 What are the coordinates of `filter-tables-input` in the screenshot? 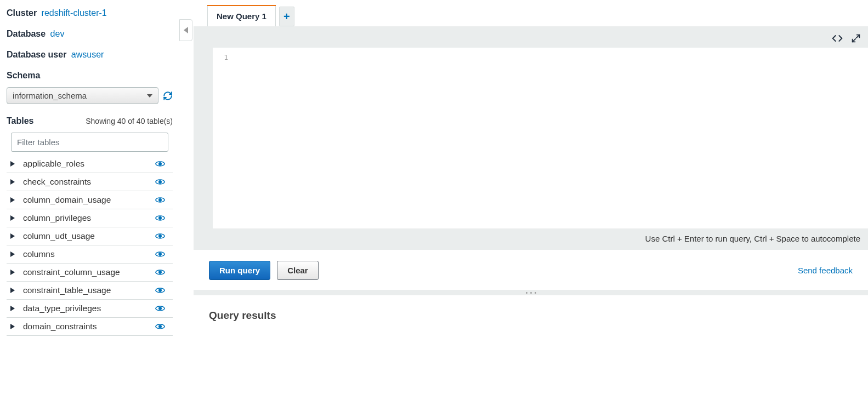 It's located at (90, 142).